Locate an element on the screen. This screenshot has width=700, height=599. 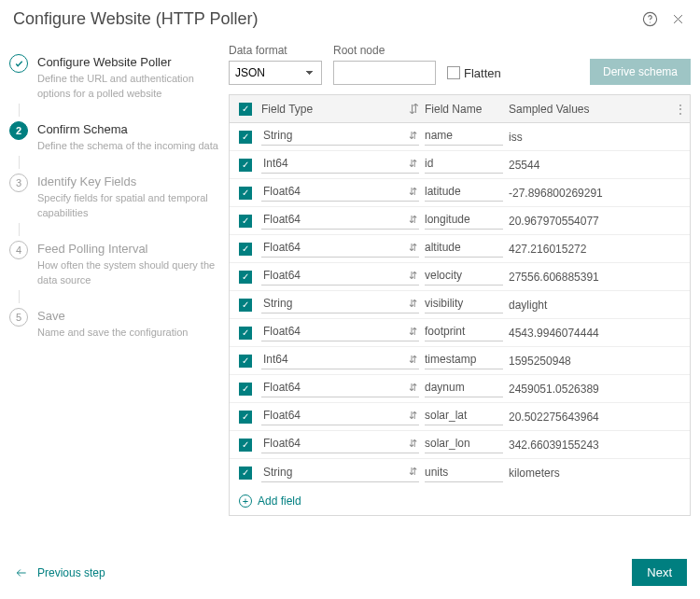
table-row: Int64⇵id25544 is located at coordinates (459, 165).